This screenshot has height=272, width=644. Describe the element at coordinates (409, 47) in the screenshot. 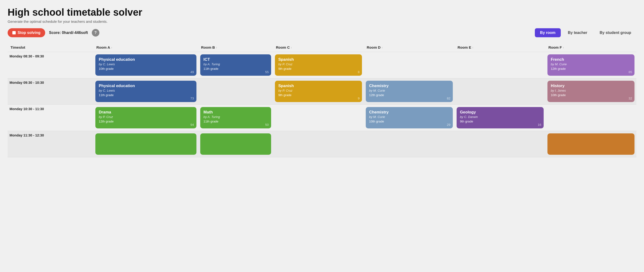

I see `th-room-d: Room D` at that location.